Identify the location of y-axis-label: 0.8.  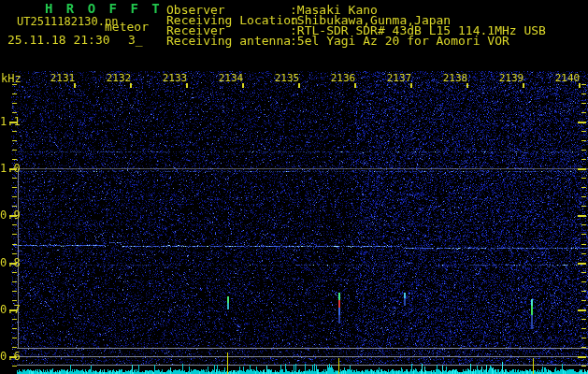
(7, 263).